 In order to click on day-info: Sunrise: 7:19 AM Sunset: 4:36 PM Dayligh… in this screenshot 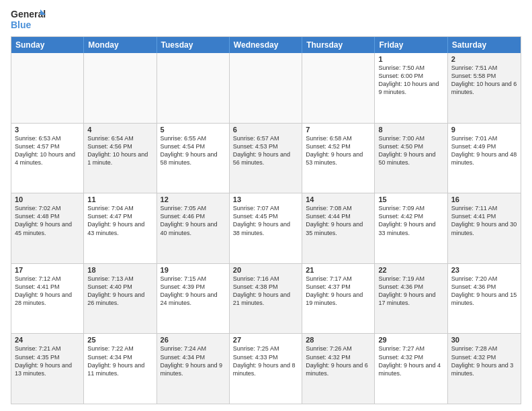, I will do `click(411, 291)`.